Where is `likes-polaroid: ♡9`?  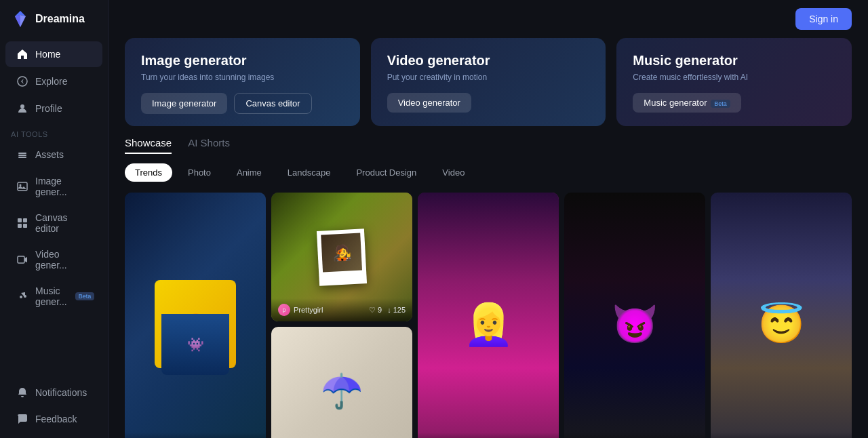 likes-polaroid: ♡9 is located at coordinates (376, 311).